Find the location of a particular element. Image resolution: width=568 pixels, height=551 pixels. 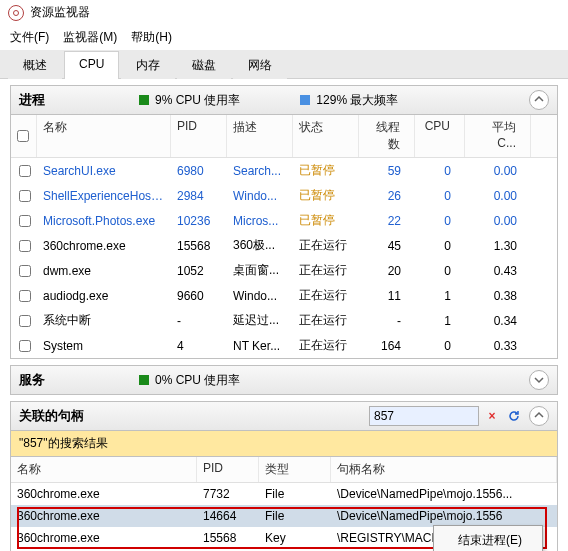

collapse-processes-icon is located at coordinates (539, 100).